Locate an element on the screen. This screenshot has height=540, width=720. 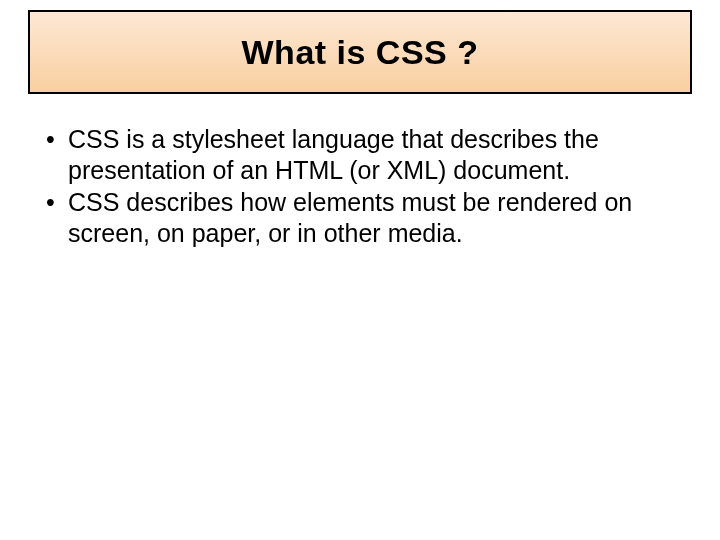
list-item: CSS describes how elements must be rende… is located at coordinates (360, 218).